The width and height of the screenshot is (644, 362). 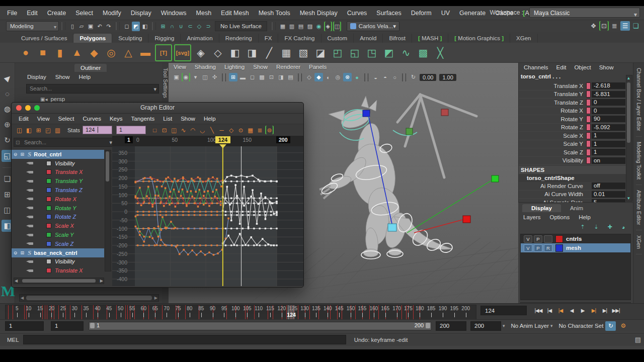 I want to click on go-to-end-button: ▶▶|, so click(x=616, y=311).